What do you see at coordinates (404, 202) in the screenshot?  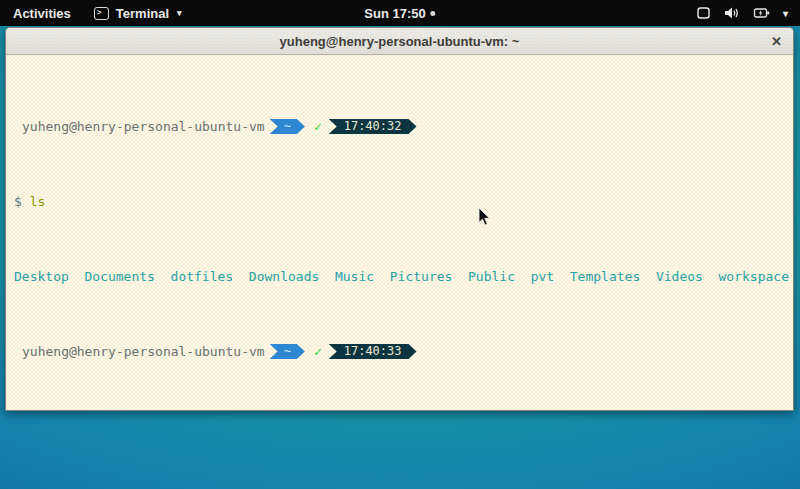 I see `command-line: $ ls` at bounding box center [404, 202].